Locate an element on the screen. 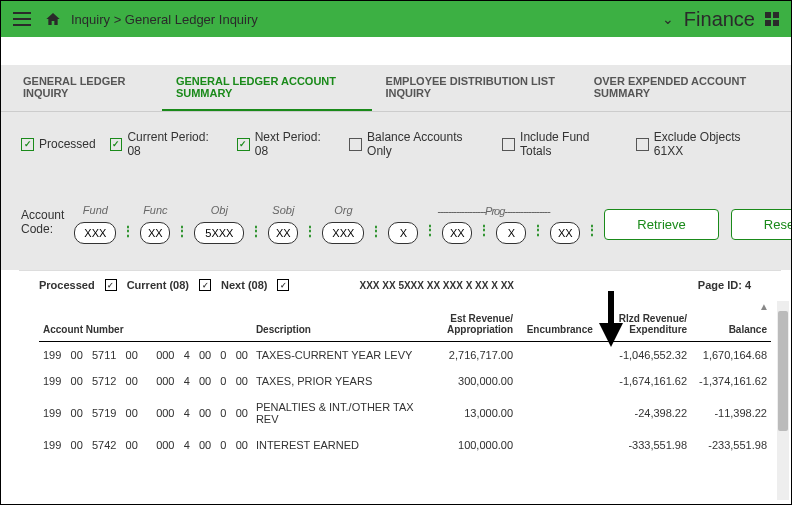  table-cell: 2,716,717.00 is located at coordinates (472, 356).